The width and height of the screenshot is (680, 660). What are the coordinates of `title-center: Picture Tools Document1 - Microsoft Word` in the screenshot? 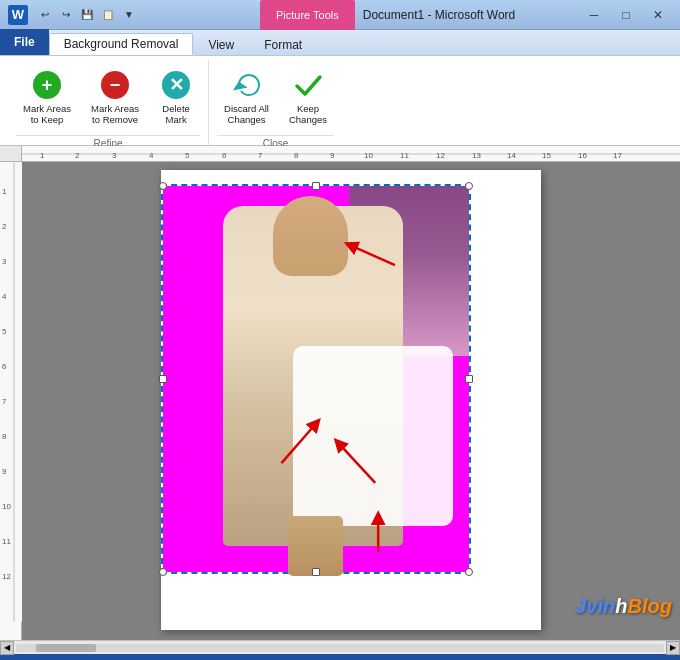 It's located at (388, 15).